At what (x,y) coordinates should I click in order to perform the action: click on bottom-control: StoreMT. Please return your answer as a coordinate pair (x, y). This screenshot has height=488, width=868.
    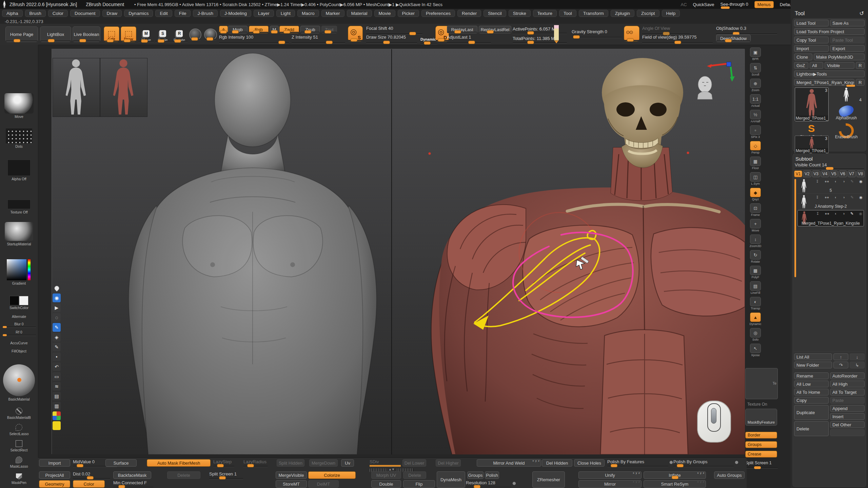
    Looking at the image, I should click on (291, 484).